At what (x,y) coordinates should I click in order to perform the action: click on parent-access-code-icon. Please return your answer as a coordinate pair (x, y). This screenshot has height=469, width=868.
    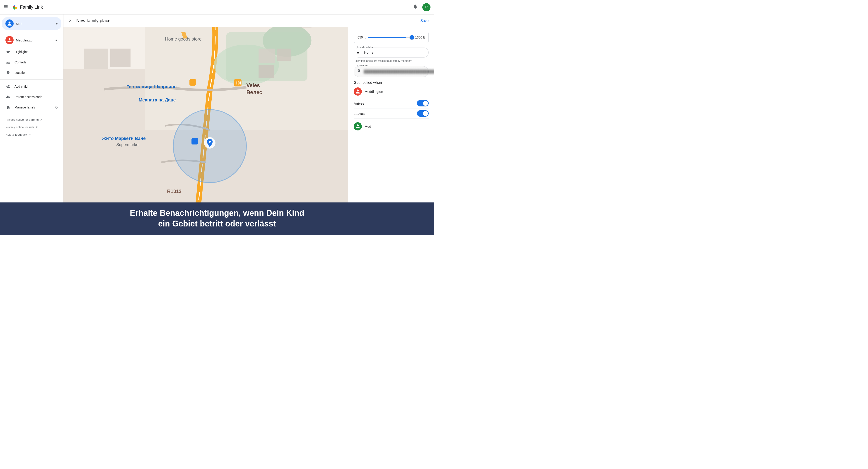
    Looking at the image, I should click on (8, 97).